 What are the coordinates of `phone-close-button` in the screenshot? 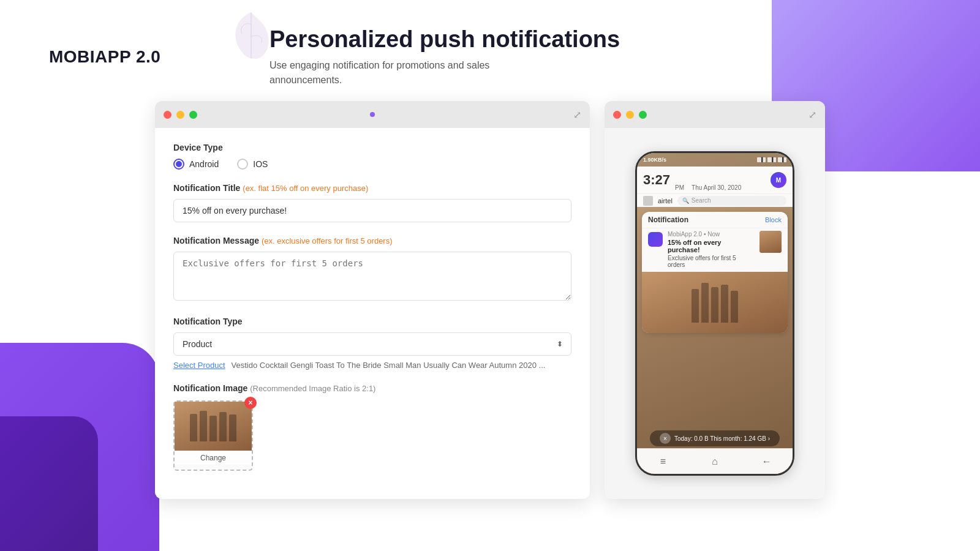 It's located at (617, 115).